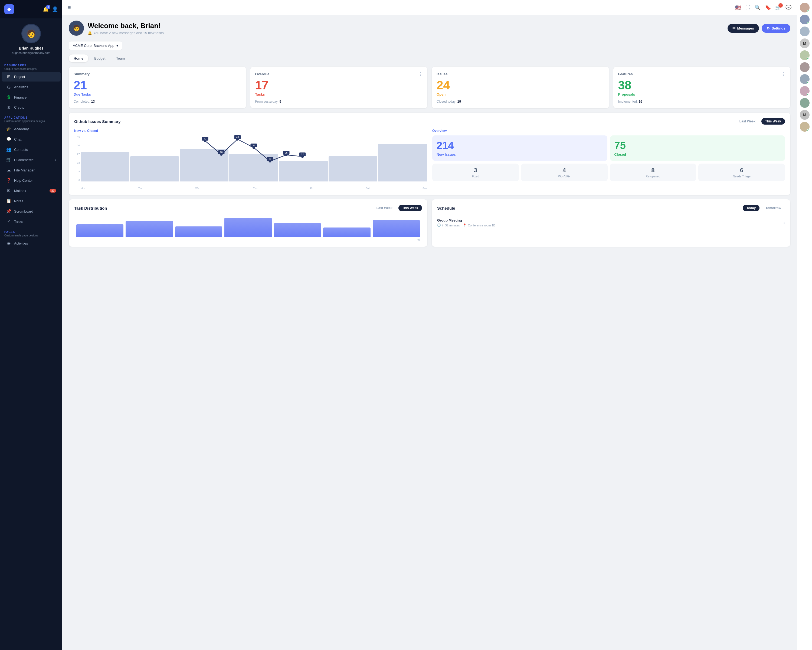 This screenshot has width=812, height=650. I want to click on stat-footer: From yesterday: 9, so click(339, 102).